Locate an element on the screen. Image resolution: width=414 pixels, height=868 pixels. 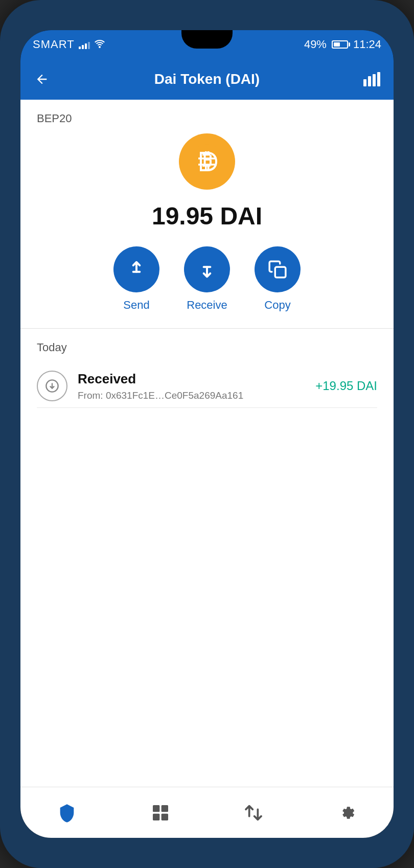
time-label: 11:24 is located at coordinates (367, 44).